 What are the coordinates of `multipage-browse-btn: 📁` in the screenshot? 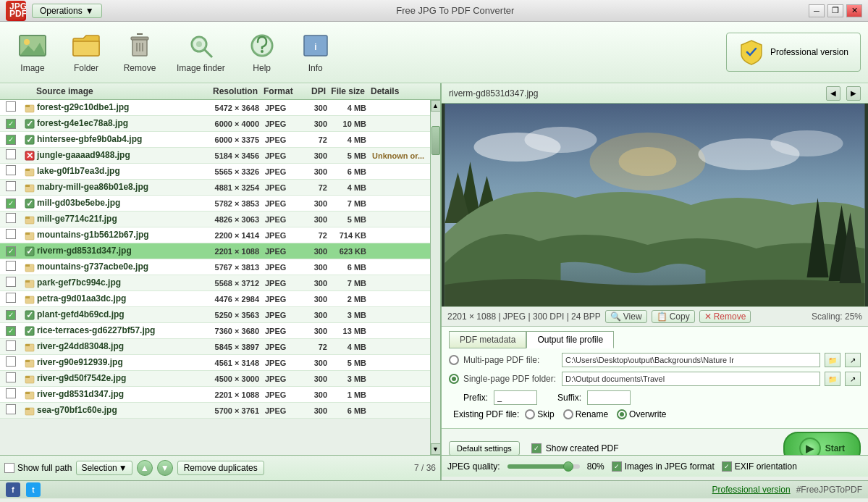 It's located at (833, 360).